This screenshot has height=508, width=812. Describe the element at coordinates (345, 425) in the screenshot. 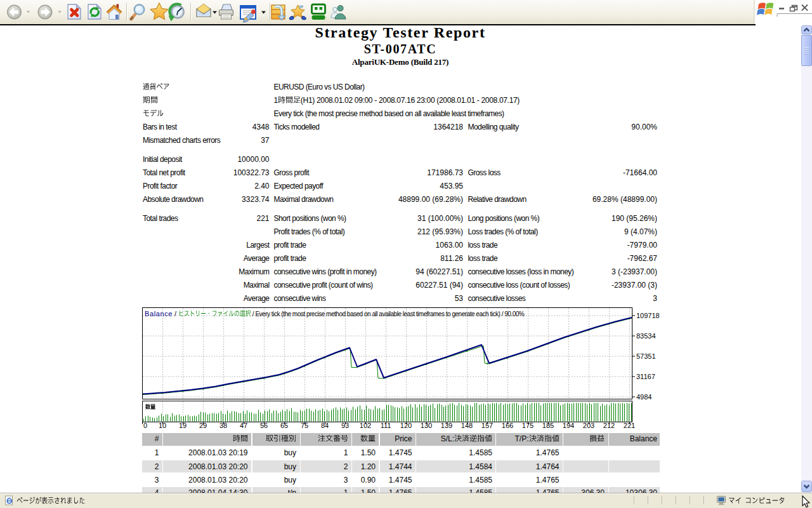

I see `svg-text: 93` at that location.